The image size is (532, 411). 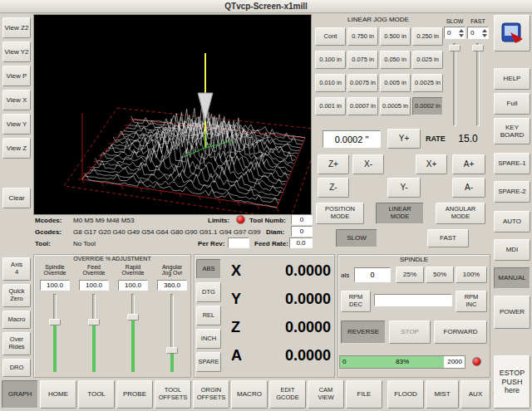 What do you see at coordinates (166, 232) in the screenshot?
I see `gcodes-value: G8 G17 G20 G40 G49 G54 G64 G80 G90 G91.1…` at bounding box center [166, 232].